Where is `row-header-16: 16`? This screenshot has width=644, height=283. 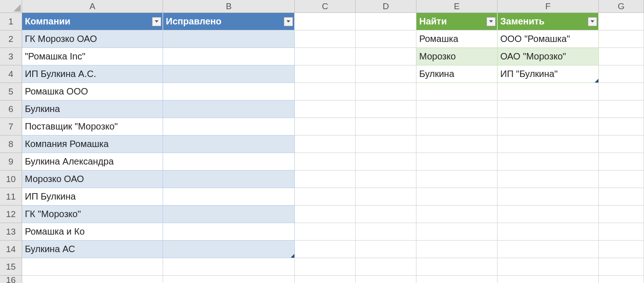 row-header-16: 16 is located at coordinates (11, 279).